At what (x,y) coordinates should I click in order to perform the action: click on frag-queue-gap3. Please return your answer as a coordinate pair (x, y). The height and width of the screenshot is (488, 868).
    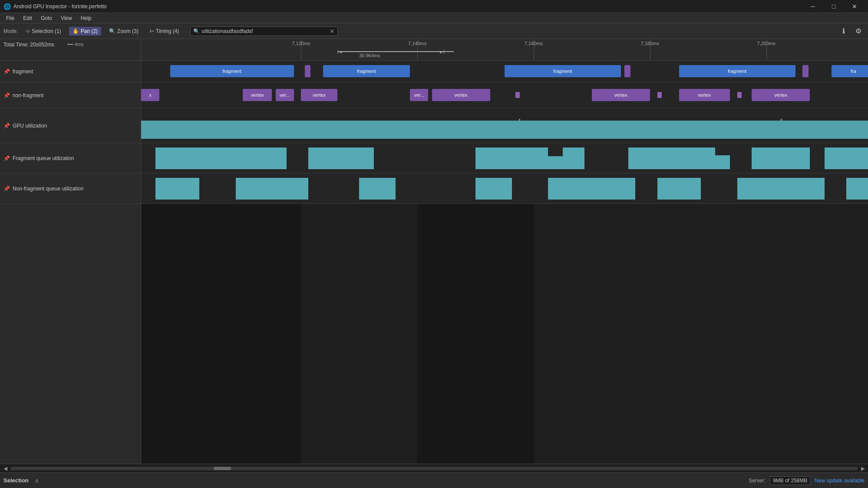
    Looking at the image, I should click on (606, 158).